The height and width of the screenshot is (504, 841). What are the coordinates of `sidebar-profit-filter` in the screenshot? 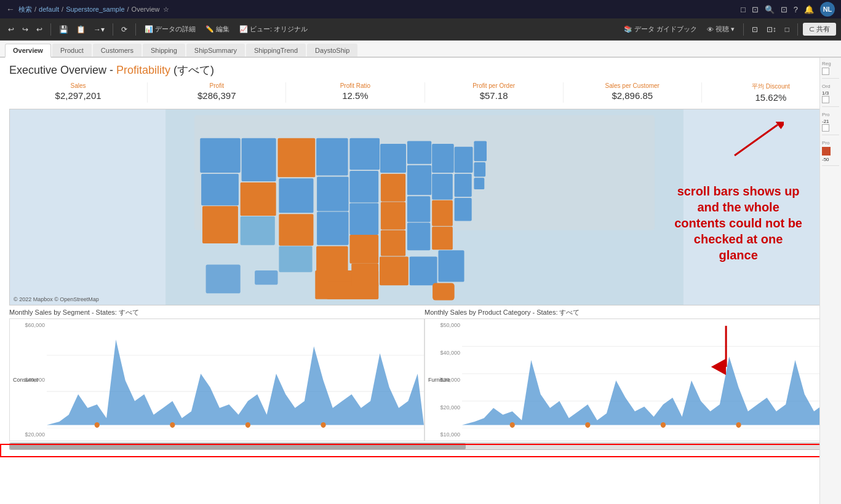 It's located at (826, 128).